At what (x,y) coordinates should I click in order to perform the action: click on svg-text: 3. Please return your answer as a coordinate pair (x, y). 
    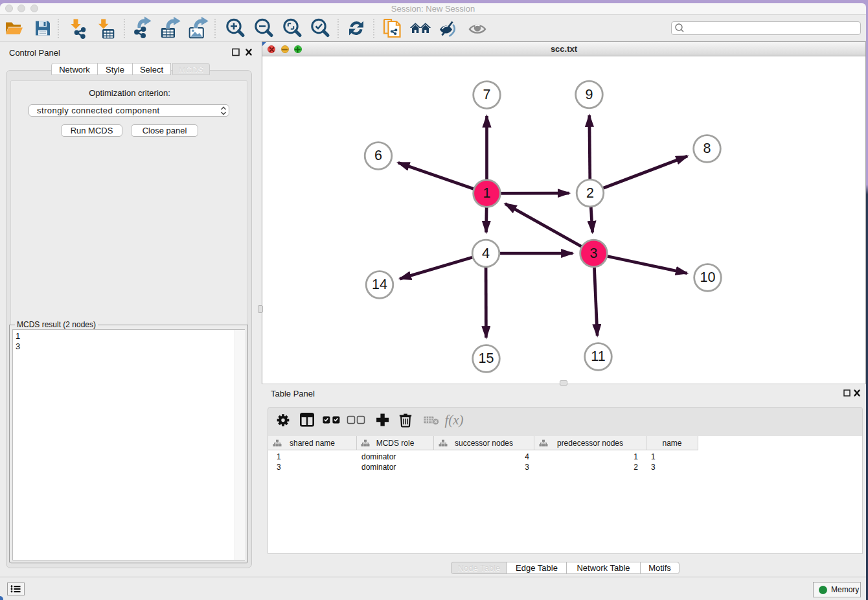
    Looking at the image, I should click on (594, 253).